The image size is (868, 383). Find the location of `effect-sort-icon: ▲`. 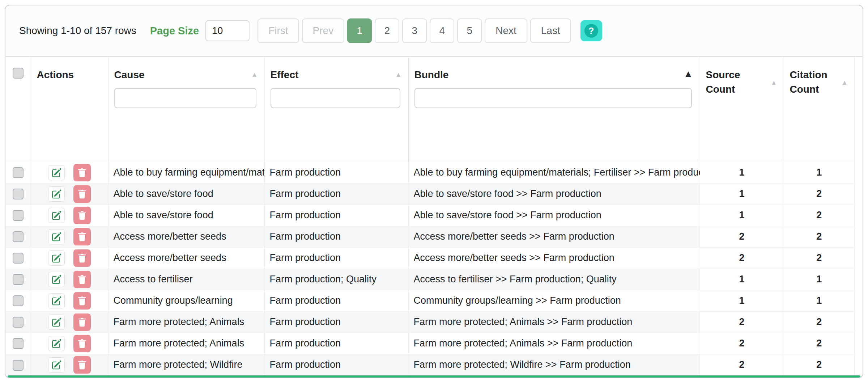

effect-sort-icon: ▲ is located at coordinates (399, 75).